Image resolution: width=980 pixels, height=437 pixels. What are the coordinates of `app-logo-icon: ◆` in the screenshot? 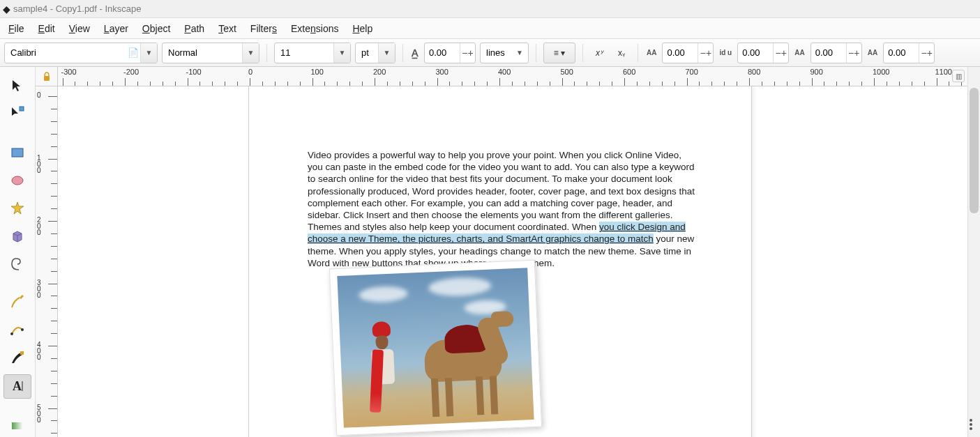 It's located at (7, 9).